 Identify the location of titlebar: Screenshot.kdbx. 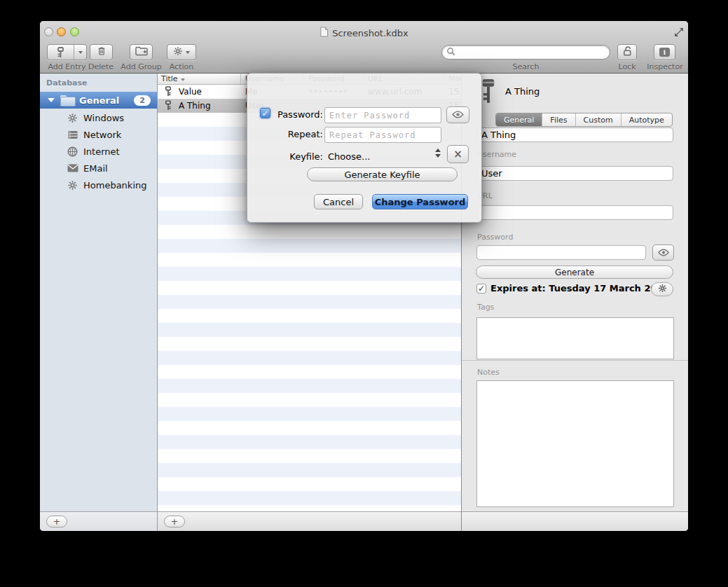
(364, 33).